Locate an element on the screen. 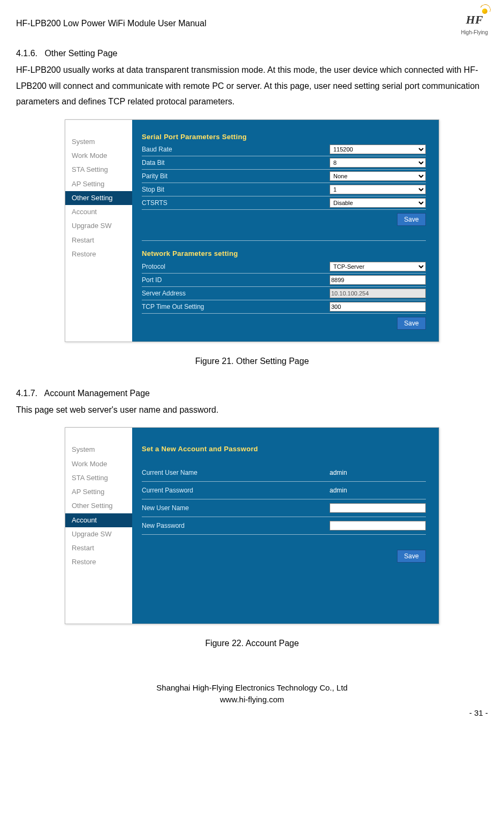  form-row-current-user-name: Current User Nameadmin is located at coordinates (284, 473).